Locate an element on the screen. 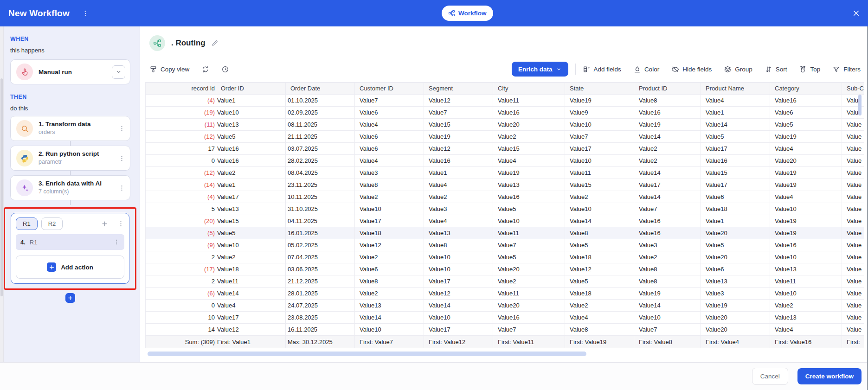 The height and width of the screenshot is (390, 868). routing-step-card: R1R2 4. R1 Add action is located at coordinates (70, 249).